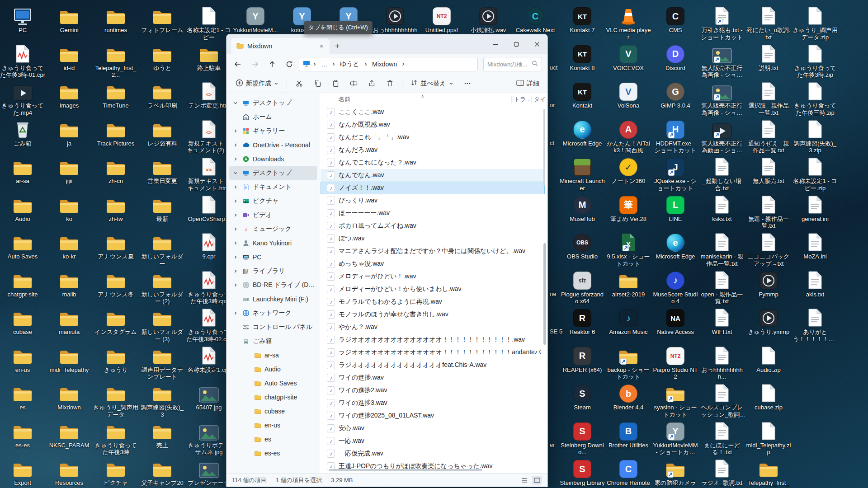  I want to click on copy-button, so click(317, 84).